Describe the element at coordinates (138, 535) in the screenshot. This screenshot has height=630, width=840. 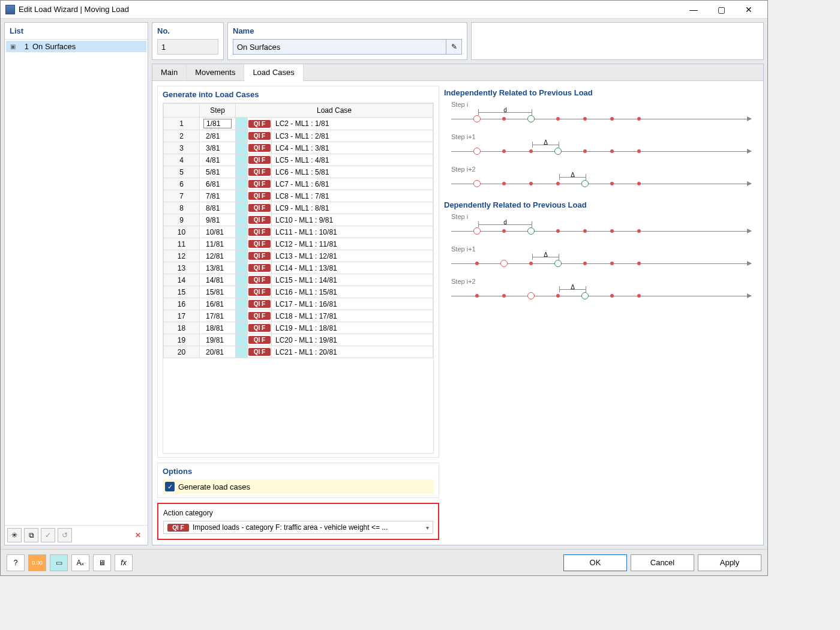
I see `delete-button: ✕` at that location.